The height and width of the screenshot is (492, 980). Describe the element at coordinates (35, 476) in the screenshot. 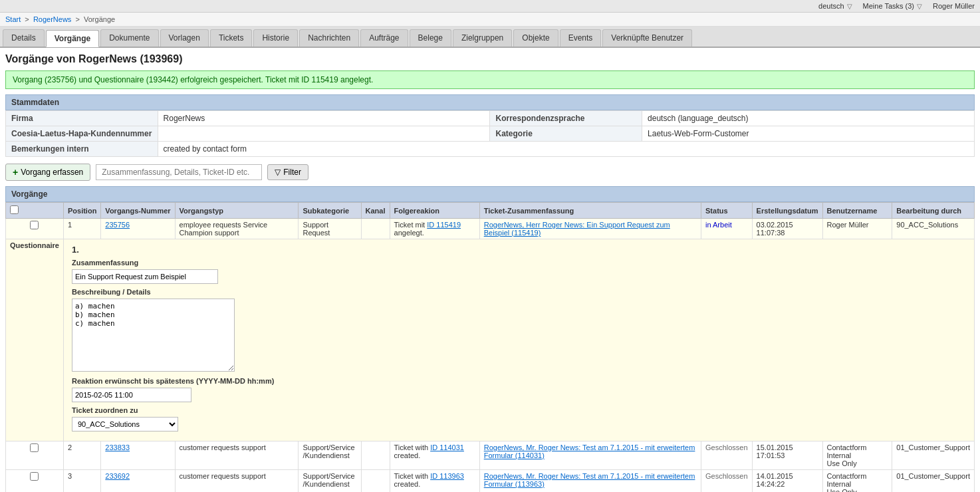

I see `row3-checkbox` at that location.